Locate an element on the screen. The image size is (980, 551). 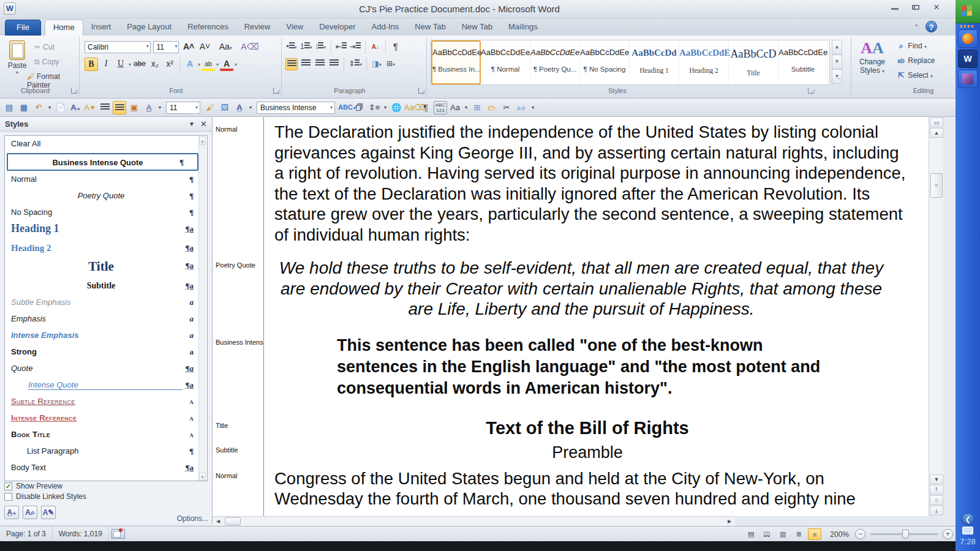
scroll-up-icon: ▲ is located at coordinates (202, 141).